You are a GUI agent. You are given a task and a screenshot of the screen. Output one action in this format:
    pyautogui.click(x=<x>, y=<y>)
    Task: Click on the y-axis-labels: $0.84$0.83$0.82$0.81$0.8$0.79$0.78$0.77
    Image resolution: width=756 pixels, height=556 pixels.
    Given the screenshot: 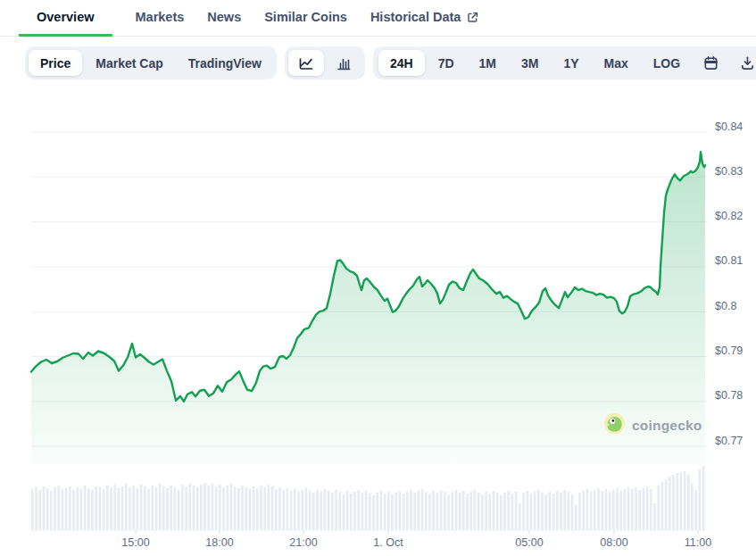 What is the action you would take?
    pyautogui.click(x=728, y=284)
    